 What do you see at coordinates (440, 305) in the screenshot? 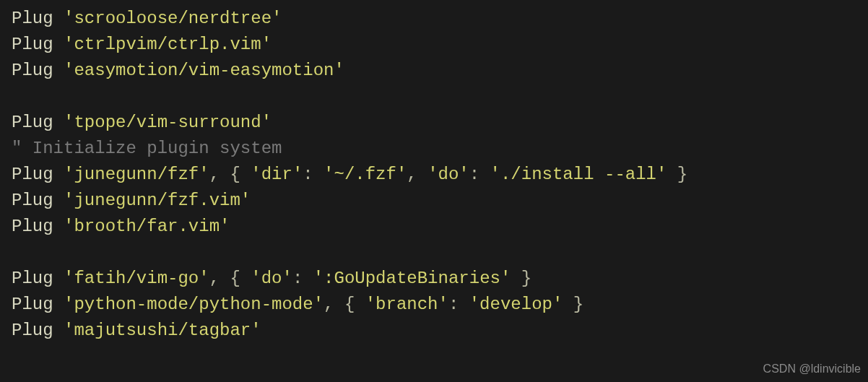
I see `code-line: Plug 'python-mode/python-mode', { 'branc…` at bounding box center [440, 305].